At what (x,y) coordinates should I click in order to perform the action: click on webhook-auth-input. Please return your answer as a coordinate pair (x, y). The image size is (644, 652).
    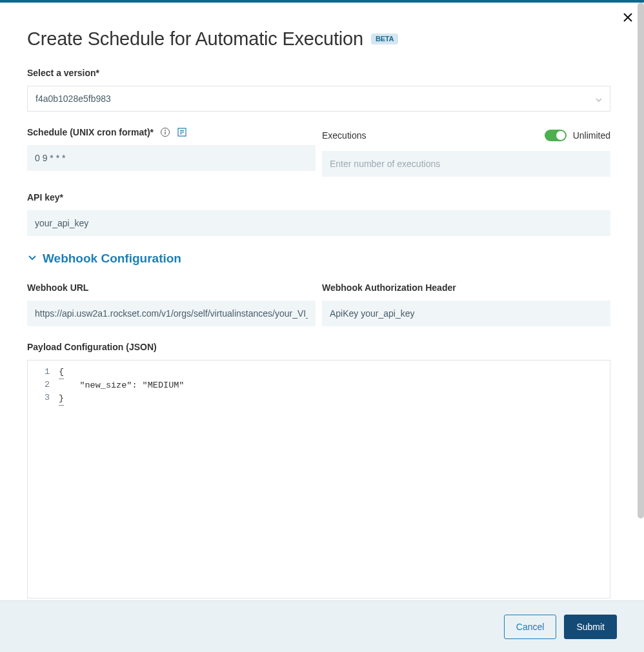
    Looking at the image, I should click on (466, 313).